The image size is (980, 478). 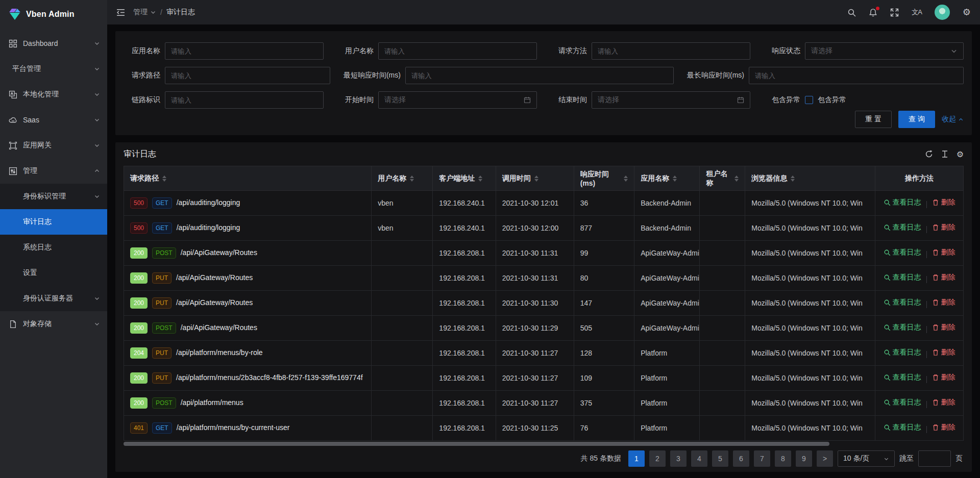 I want to click on column-header-3: 调用时间, so click(x=535, y=179).